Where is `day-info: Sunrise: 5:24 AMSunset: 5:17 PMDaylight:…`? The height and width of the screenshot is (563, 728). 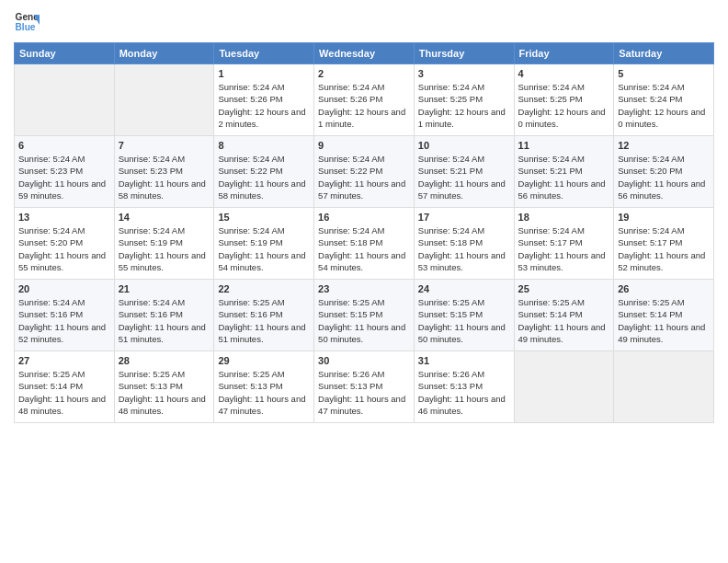 day-info: Sunrise: 5:24 AMSunset: 5:17 PMDaylight:… is located at coordinates (664, 248).